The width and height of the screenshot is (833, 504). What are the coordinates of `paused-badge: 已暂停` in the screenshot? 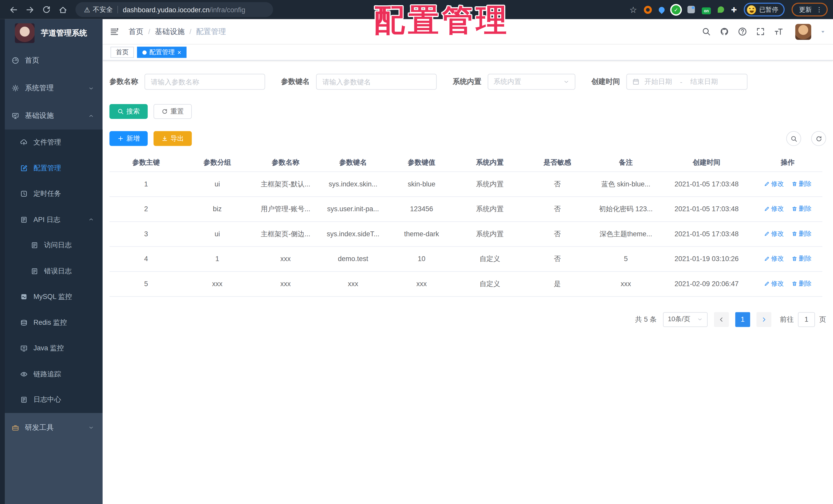 It's located at (764, 9).